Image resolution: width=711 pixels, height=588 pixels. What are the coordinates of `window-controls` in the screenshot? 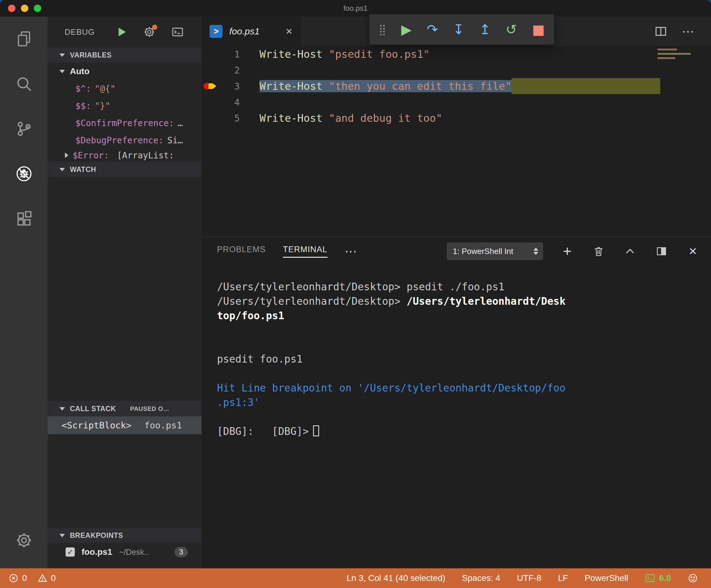 It's located at (25, 8).